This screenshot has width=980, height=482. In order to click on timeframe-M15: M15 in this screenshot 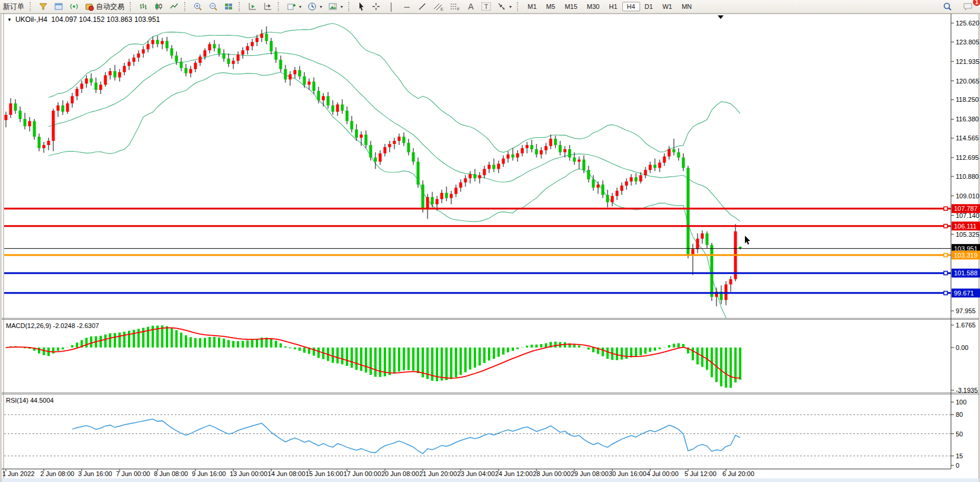, I will do `click(571, 7)`.